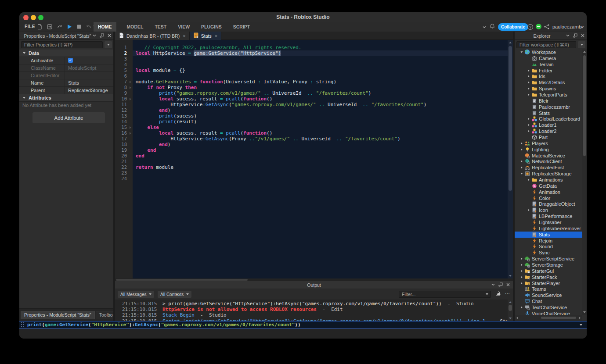 This screenshot has height=364, width=606. Describe the element at coordinates (548, 301) in the screenshot. I see `tree-item-chat: Chat` at that location.